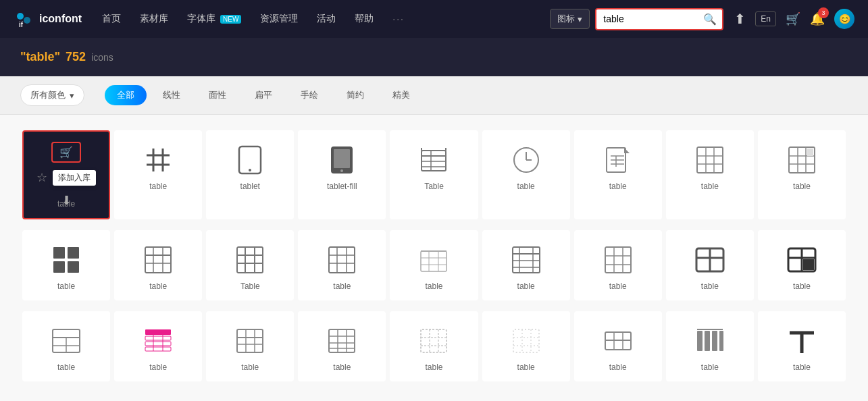 This screenshot has height=401, width=868. I want to click on header-icons: ⬆ En 🛒 🔔 3 😊, so click(794, 19).